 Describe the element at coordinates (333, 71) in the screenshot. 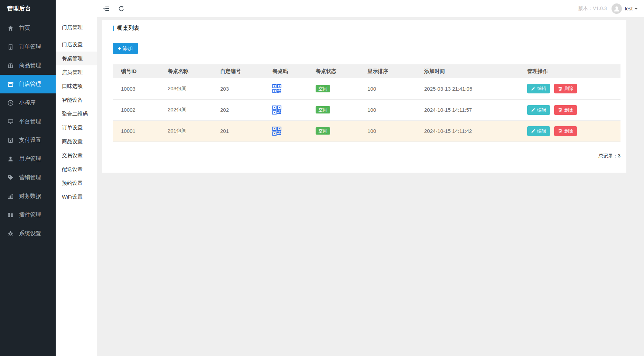

I see `column-header-status: 餐桌状态` at that location.